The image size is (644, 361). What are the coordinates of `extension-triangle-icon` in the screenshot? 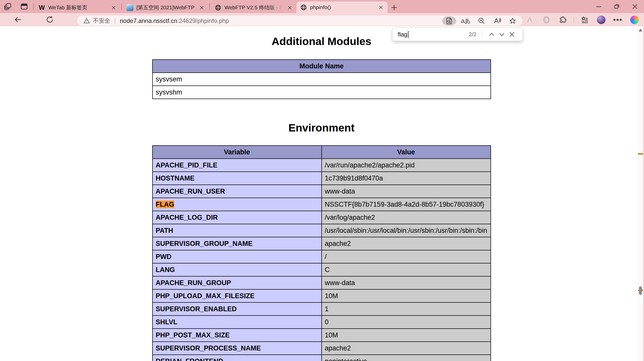 It's located at (530, 20).